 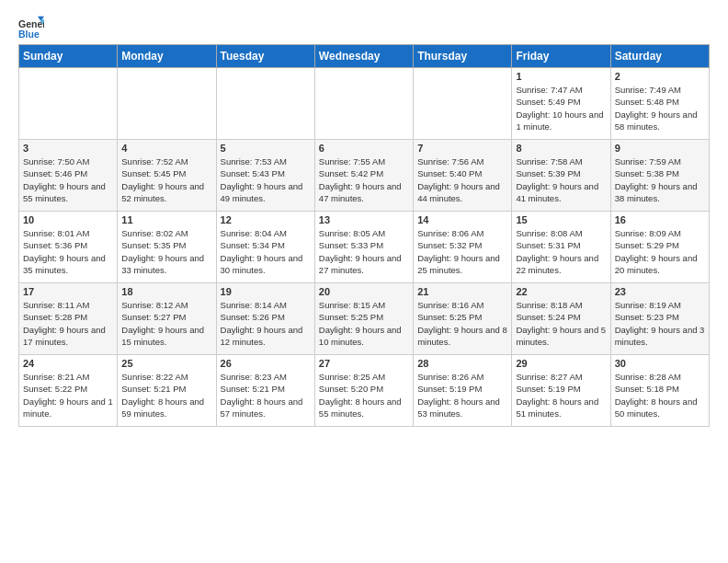 I want to click on day-info: Sunrise: 8:15 AM Sunset: 5:25 PM Dayligh…, so click(x=364, y=324).